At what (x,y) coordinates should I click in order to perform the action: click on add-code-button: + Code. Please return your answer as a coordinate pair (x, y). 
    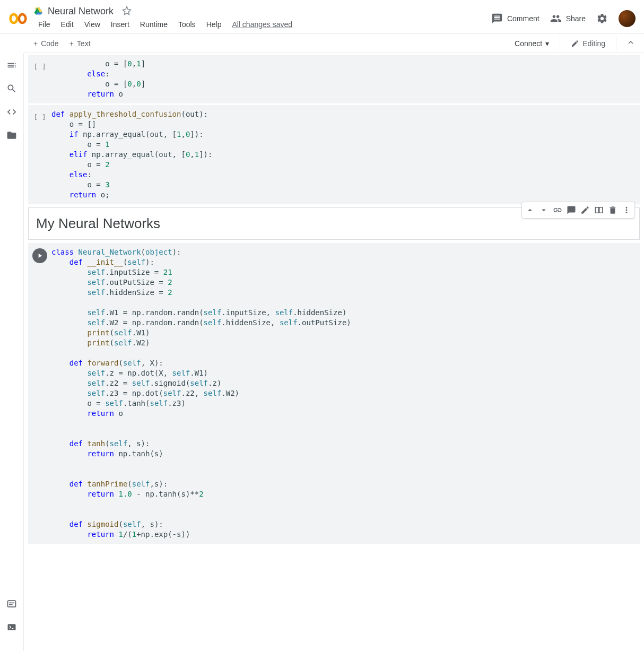
    Looking at the image, I should click on (46, 44).